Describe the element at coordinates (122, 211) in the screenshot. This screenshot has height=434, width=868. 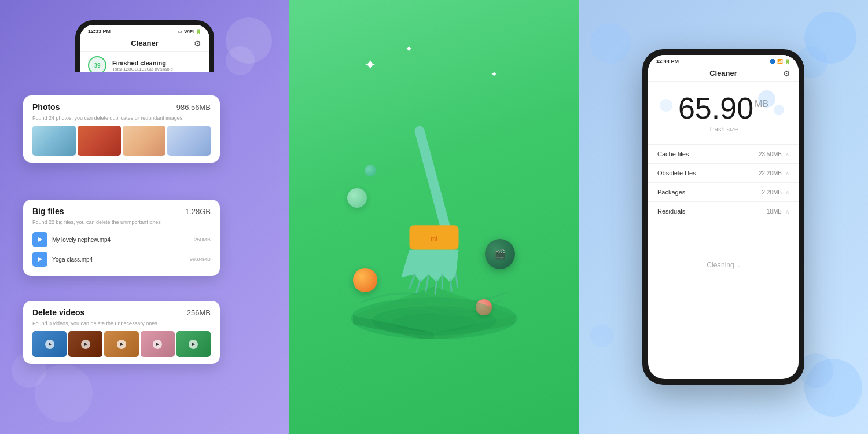
I see `bigfiles-card-header: Big files 1.28GB` at that location.